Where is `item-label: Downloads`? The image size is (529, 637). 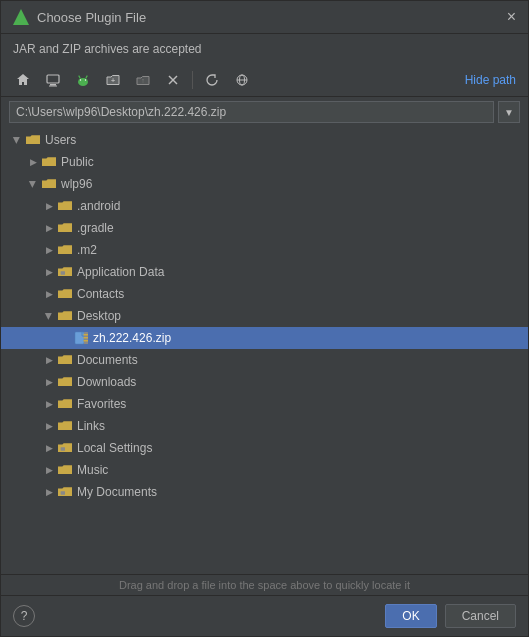
item-label: Downloads is located at coordinates (106, 382).